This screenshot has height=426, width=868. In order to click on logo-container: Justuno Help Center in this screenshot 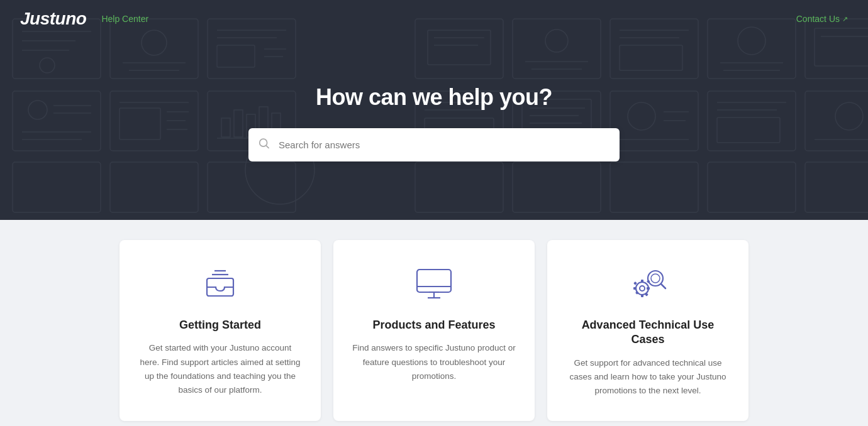, I will do `click(84, 19)`.